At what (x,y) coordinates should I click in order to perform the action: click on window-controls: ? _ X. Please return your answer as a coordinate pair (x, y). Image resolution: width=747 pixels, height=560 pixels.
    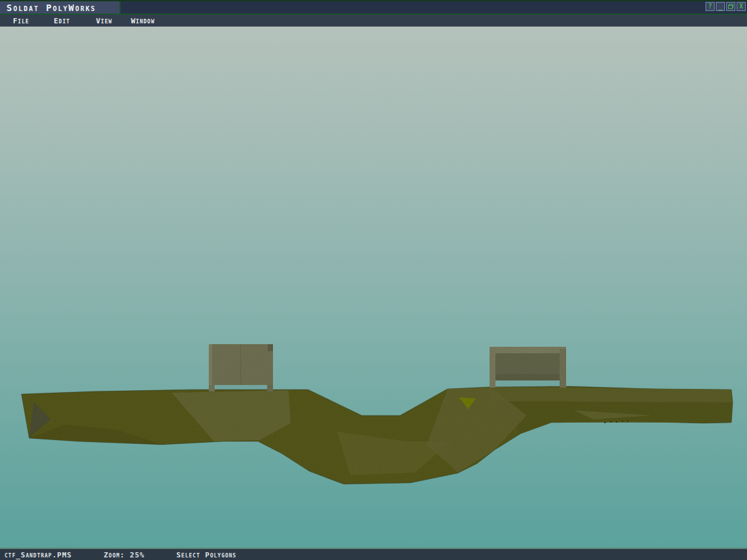
    Looking at the image, I should click on (726, 6).